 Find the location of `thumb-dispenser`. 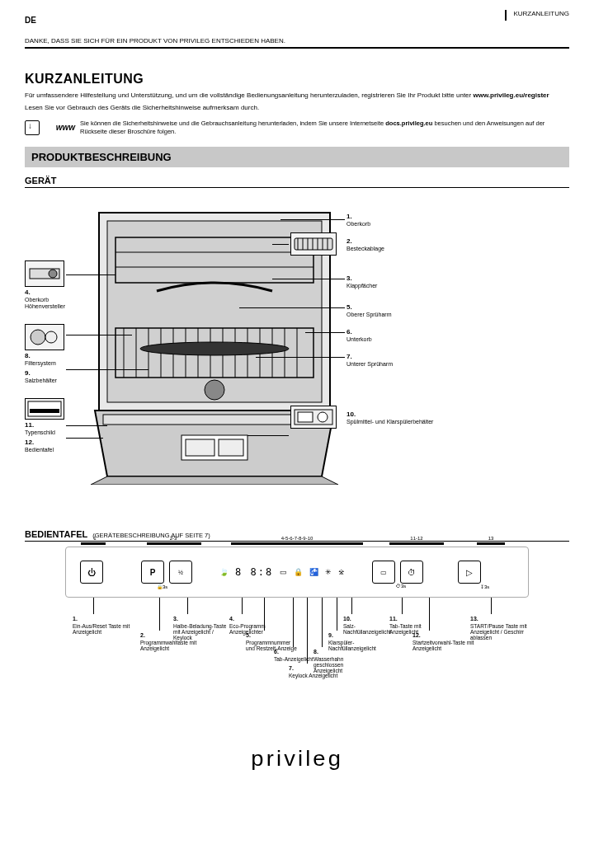

thumb-dispenser is located at coordinates (314, 417).